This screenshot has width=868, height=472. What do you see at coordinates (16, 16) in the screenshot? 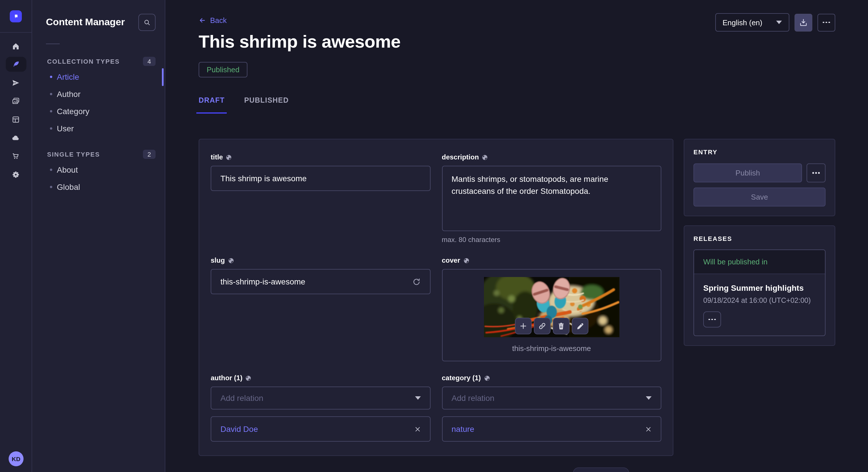
I see `workspace-logo-wrap` at bounding box center [16, 16].